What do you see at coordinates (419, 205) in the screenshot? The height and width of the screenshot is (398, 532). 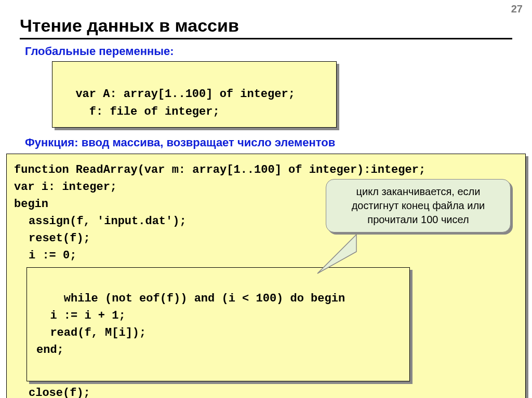 I see `callout-text: цикл заканчивается, если достигнут конец…` at bounding box center [419, 205].